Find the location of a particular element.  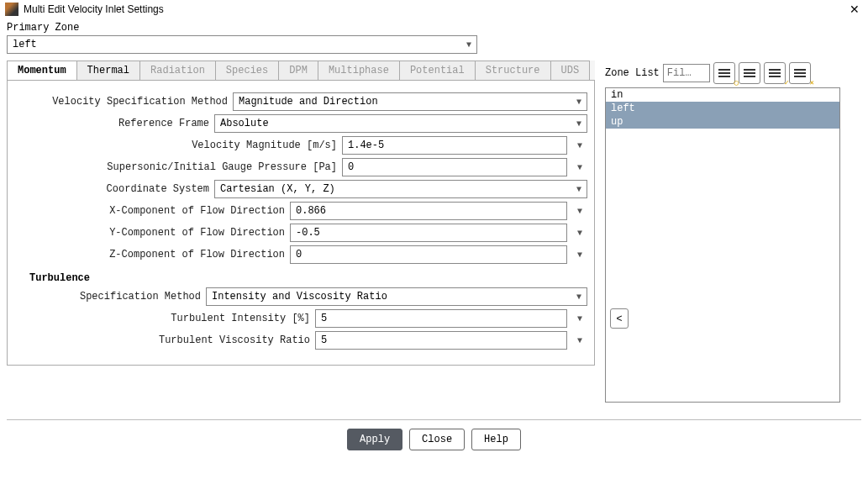

window-title: Multi Edit Velocity Inlet Settings is located at coordinates (435, 9).